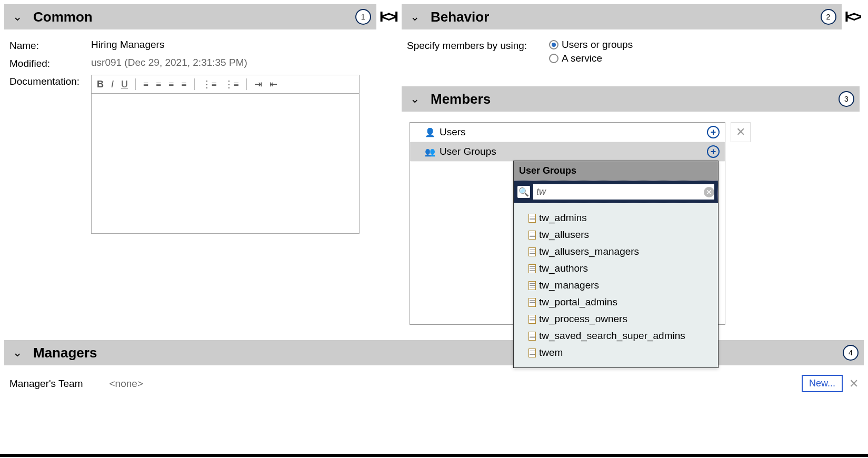 The height and width of the screenshot is (458, 868). What do you see at coordinates (829, 17) in the screenshot?
I see `behavior-badge: 2` at bounding box center [829, 17].